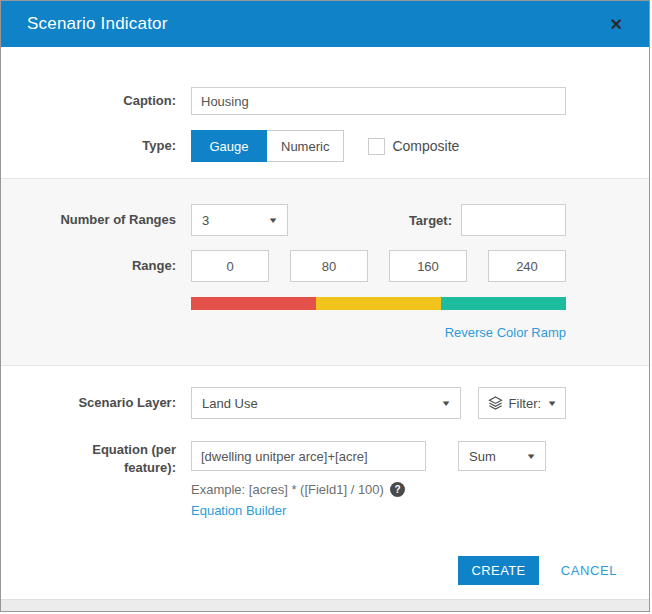 The width and height of the screenshot is (652, 614). What do you see at coordinates (325, 101) in the screenshot?
I see `caption-row: Caption:` at bounding box center [325, 101].